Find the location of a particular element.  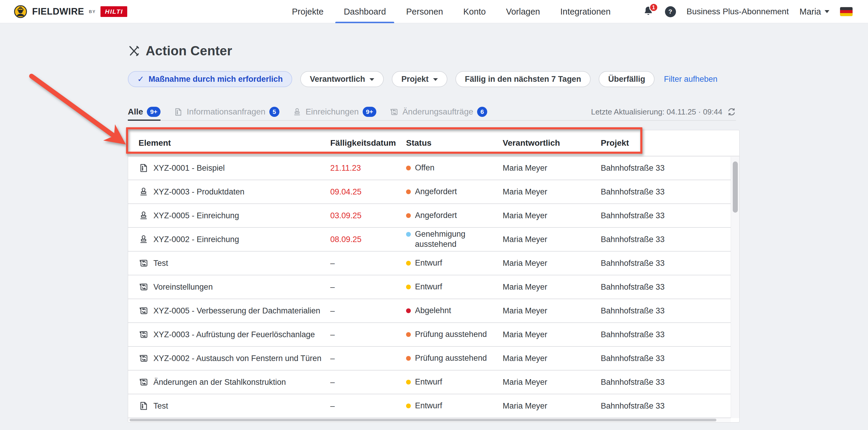

column-header-0: Element is located at coordinates (235, 143).